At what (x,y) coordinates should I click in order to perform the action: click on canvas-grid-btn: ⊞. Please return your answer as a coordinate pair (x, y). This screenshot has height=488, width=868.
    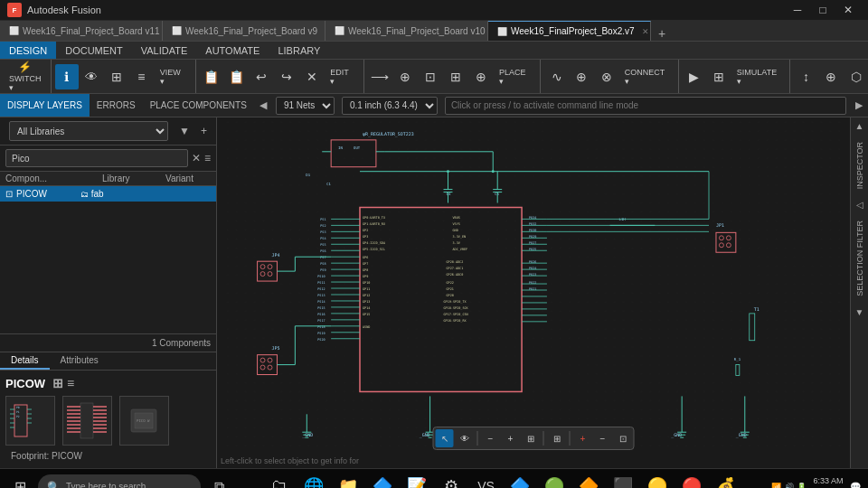
    Looking at the image, I should click on (557, 438).